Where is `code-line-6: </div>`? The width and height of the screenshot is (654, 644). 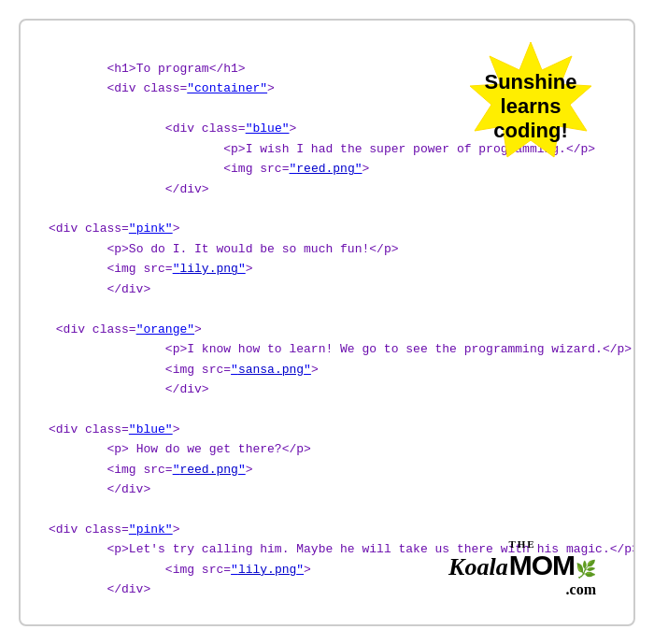 code-line-6: </div> is located at coordinates (129, 189).